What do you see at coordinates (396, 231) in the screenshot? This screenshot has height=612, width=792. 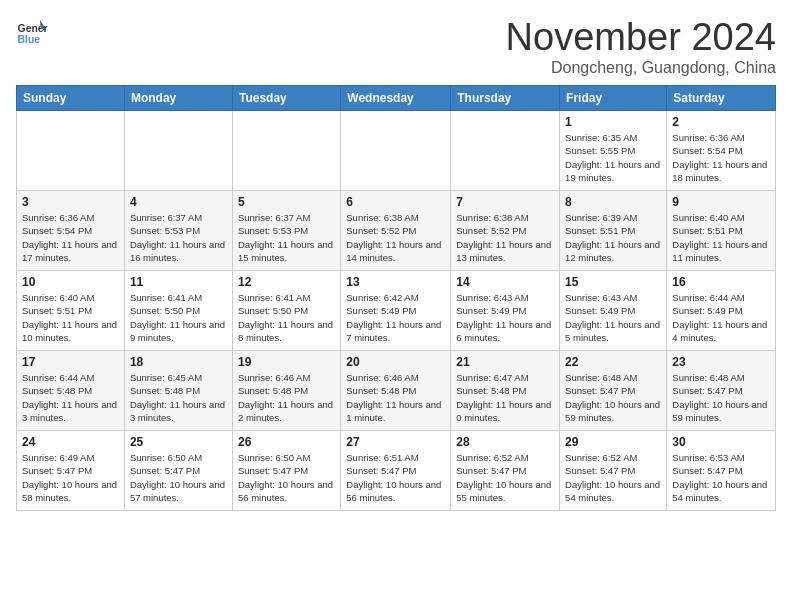 I see `week-row-2: 3Sunrise: 6:36 AM Sunset: 5:54 PM Daylig…` at bounding box center [396, 231].